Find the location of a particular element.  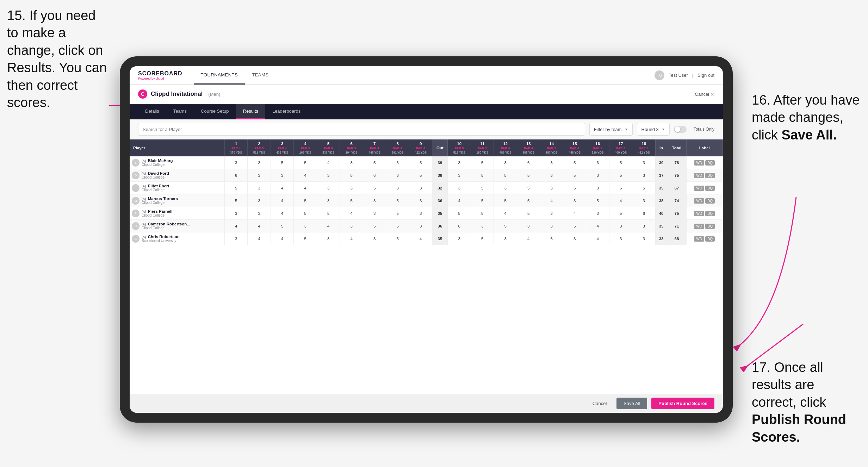

score-h14 is located at coordinates (552, 239).